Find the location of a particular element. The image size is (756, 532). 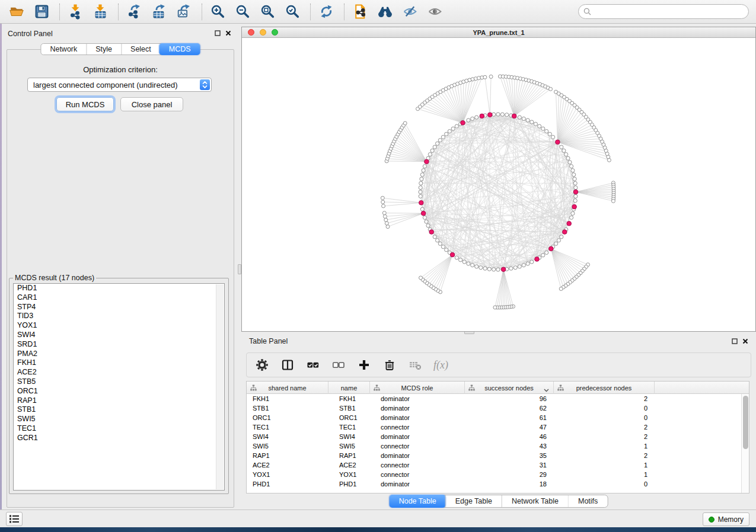

table-row: RAP1RAP1dominator352 is located at coordinates (494, 456).